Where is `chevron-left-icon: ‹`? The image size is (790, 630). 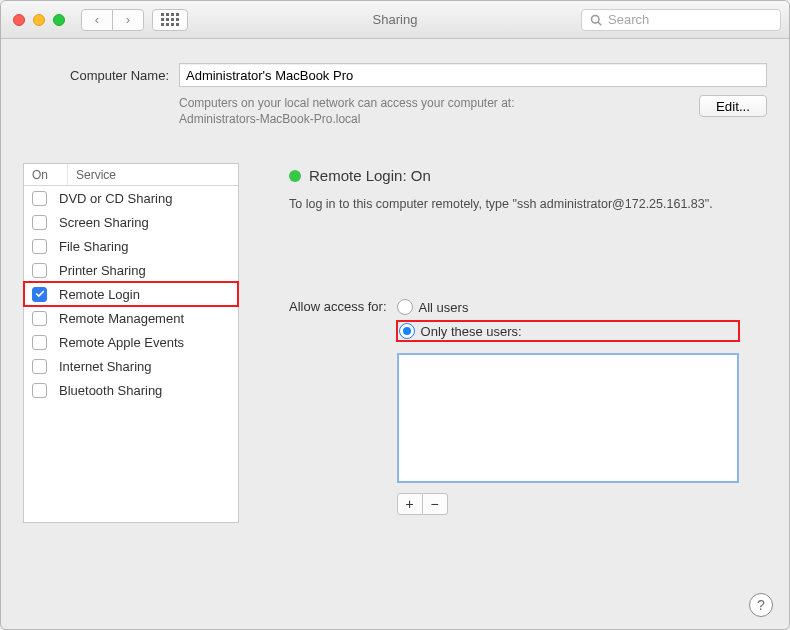 chevron-left-icon: ‹ is located at coordinates (97, 20).